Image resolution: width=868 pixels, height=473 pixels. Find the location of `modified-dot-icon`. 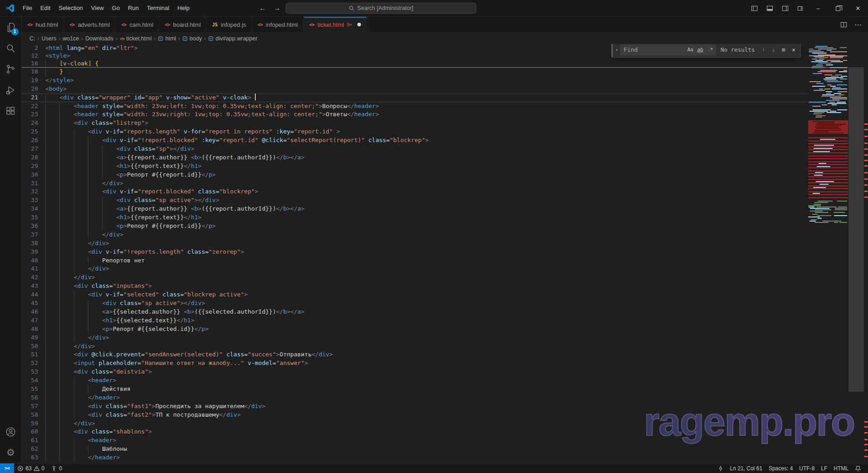

modified-dot-icon is located at coordinates (359, 25).